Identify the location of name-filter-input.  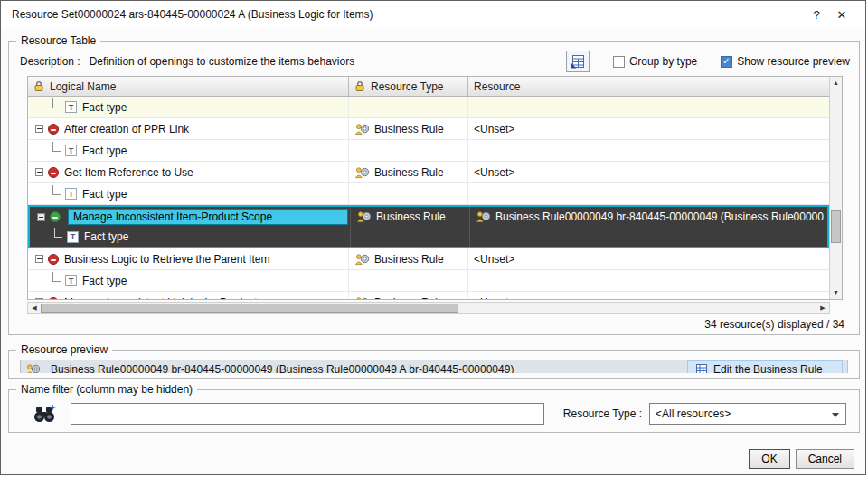
(307, 414).